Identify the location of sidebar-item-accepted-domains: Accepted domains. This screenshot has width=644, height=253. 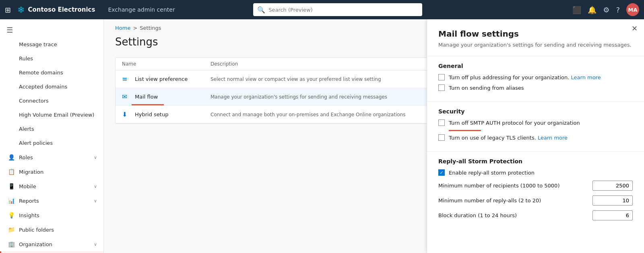
(52, 87).